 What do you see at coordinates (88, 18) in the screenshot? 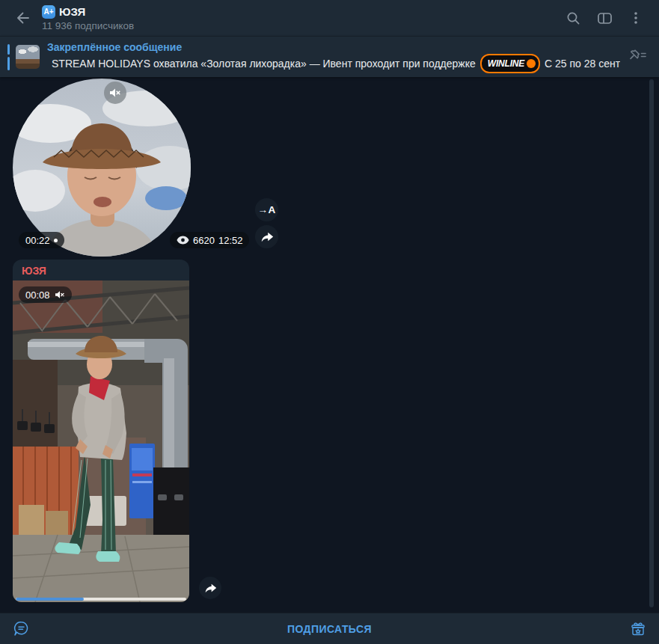
I see `chat-info: A+ ЮЗЯ 11 936 подписчиков` at bounding box center [88, 18].